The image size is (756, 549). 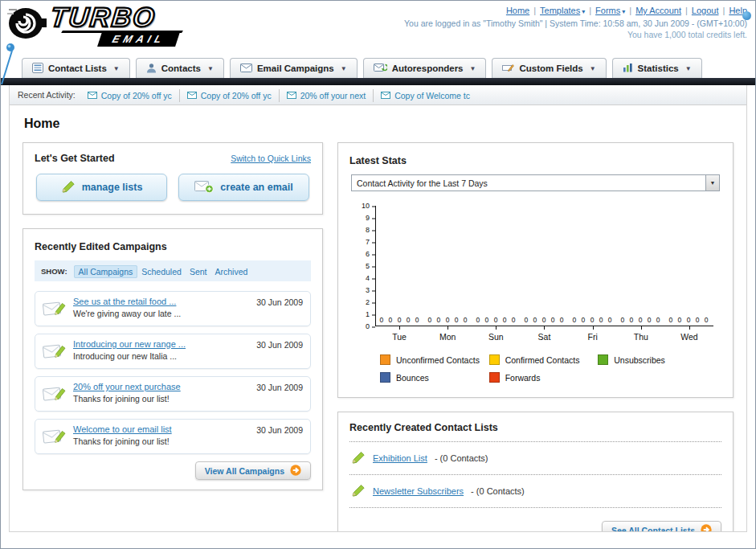 What do you see at coordinates (657, 68) in the screenshot?
I see `nav-tab-statistics: Statistics▼` at bounding box center [657, 68].